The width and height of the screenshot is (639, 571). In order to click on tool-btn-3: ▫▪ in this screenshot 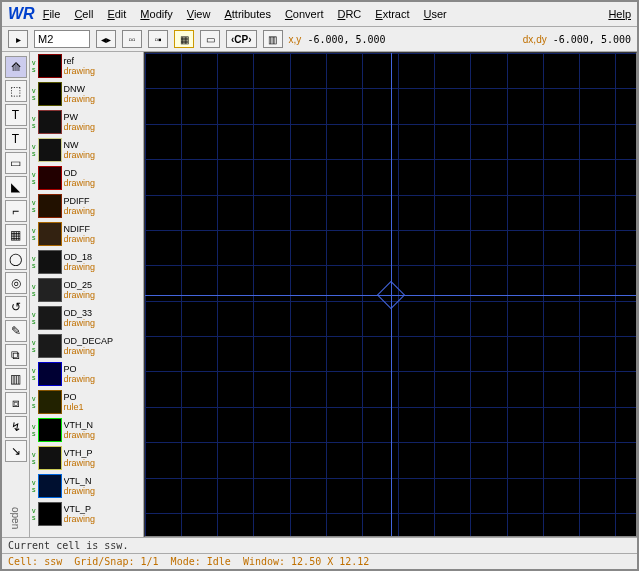, I will do `click(158, 39)`.